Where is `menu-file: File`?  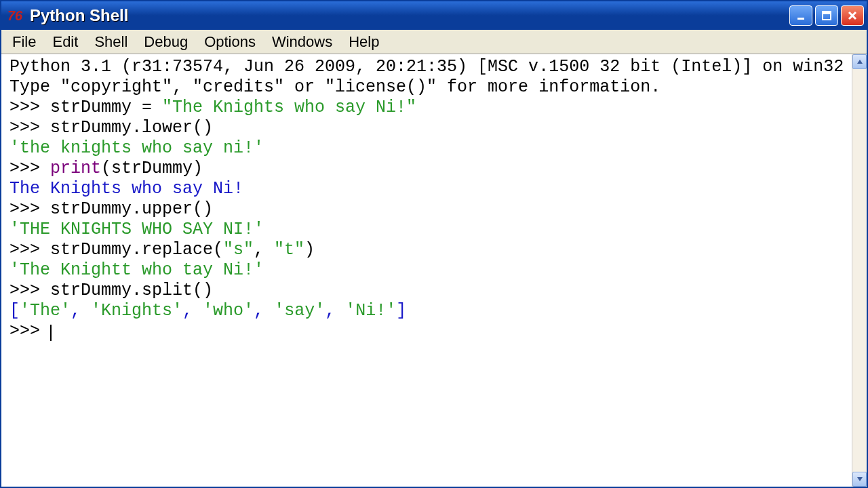 menu-file: File is located at coordinates (24, 42).